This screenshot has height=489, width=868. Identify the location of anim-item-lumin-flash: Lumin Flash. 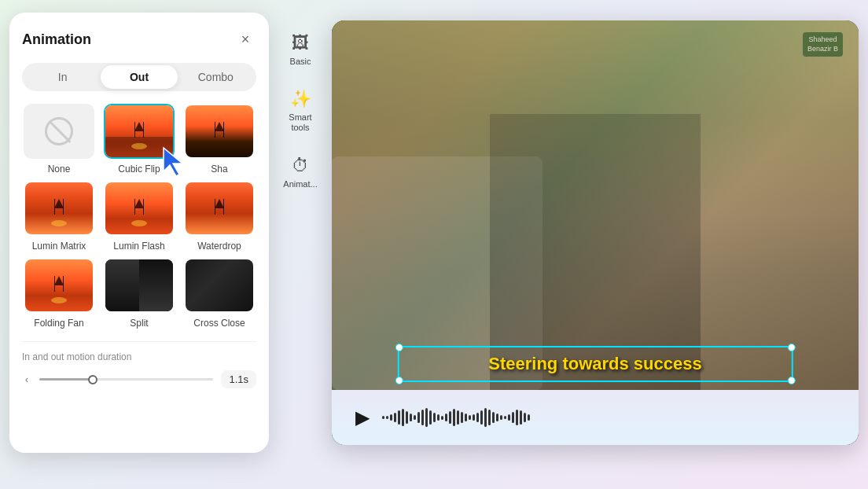
(139, 216).